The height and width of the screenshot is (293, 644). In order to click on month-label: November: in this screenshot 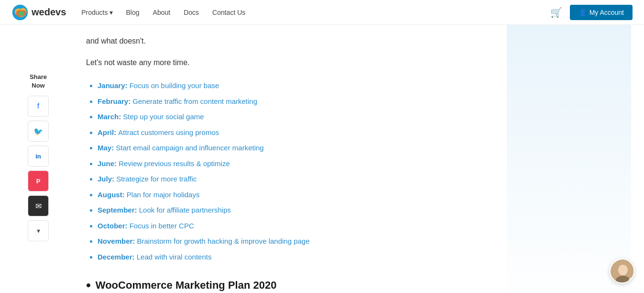, I will do `click(118, 241)`.